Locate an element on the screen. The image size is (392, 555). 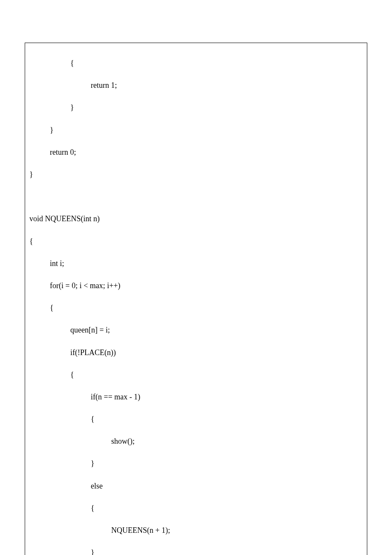
code-line: else is located at coordinates (196, 486).